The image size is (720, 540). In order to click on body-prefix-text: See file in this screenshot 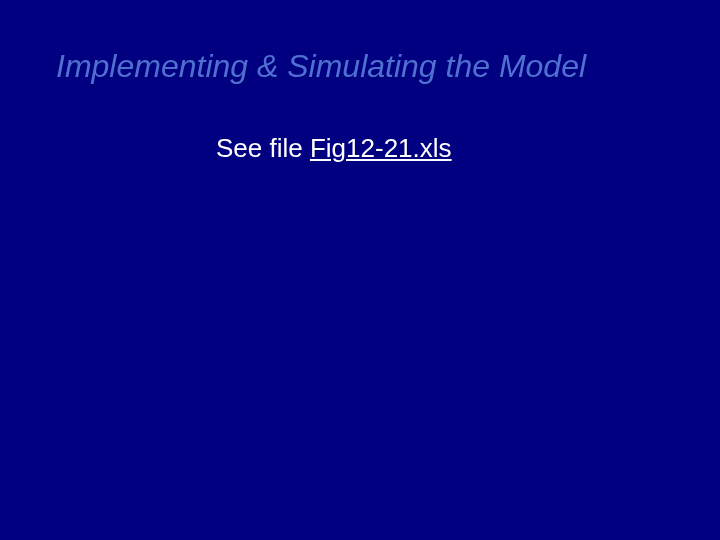, I will do `click(263, 148)`.